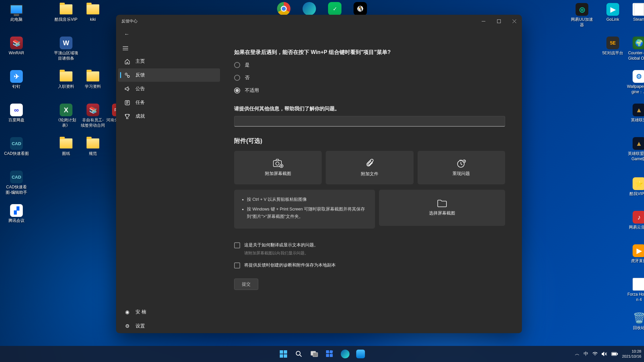 This screenshot has width=644, height=362. Describe the element at coordinates (93, 20) in the screenshot. I see `desktop-icon-label: kiki` at that location.